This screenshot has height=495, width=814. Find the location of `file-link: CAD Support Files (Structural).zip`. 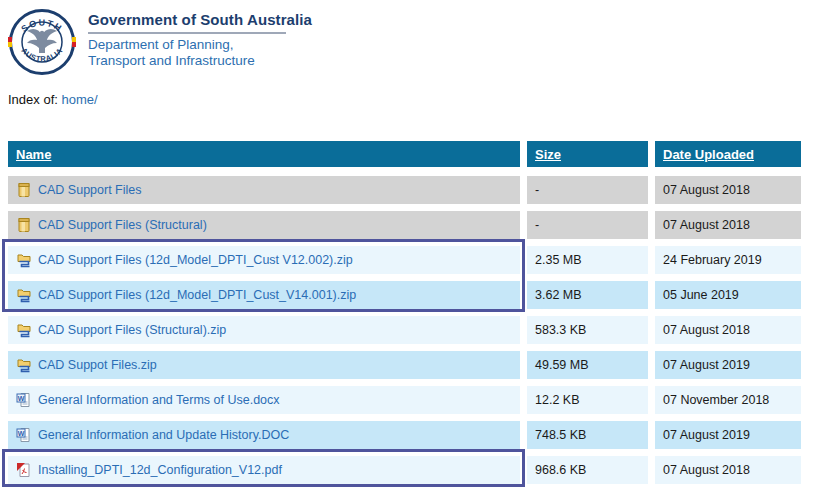

file-link: CAD Support Files (Structural).zip is located at coordinates (132, 330).